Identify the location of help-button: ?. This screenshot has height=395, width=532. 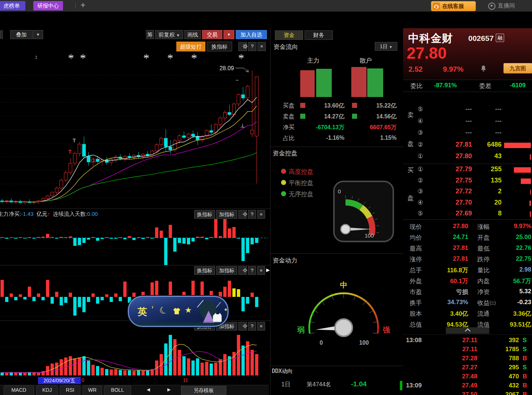
(252, 46).